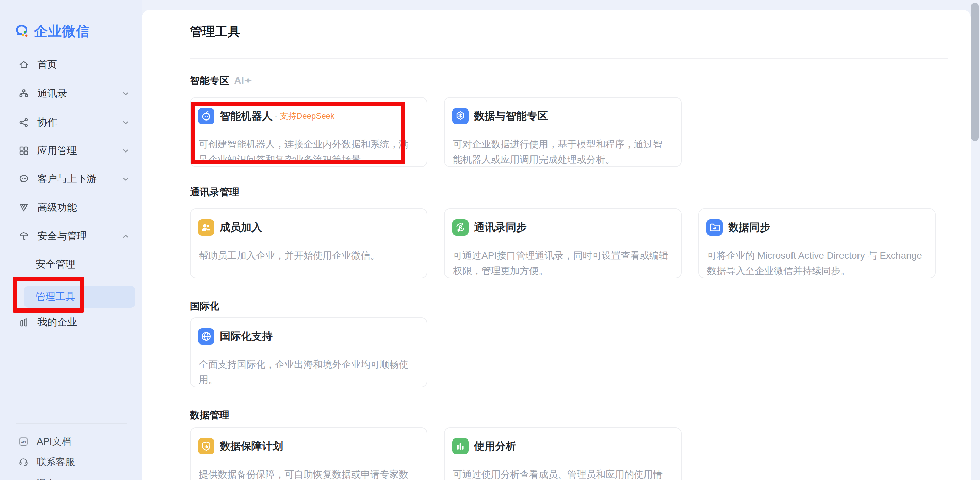 This screenshot has width=980, height=480. What do you see at coordinates (71, 240) in the screenshot?
I see `sidebar: 企业微信 首页 通讯录` at bounding box center [71, 240].